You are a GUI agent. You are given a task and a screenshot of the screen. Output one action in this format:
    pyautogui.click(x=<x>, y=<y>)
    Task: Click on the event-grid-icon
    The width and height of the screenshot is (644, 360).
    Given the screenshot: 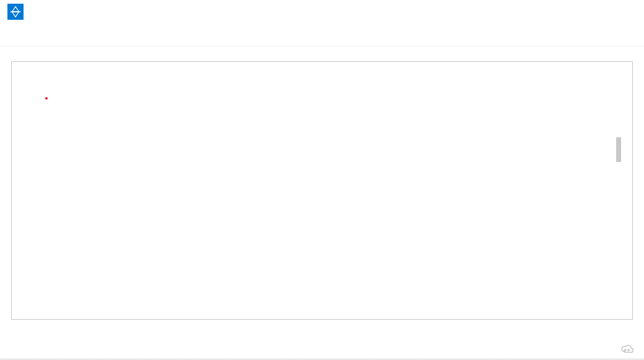 What is the action you would take?
    pyautogui.click(x=15, y=12)
    